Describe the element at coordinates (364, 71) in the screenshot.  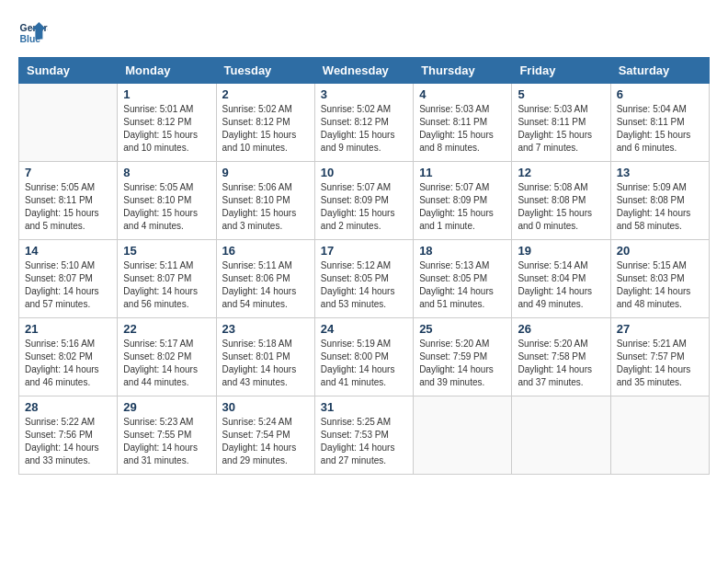
I see `day-header-row: SundayMondayTuesdayWednesdayThursdayFrid…` at that location.